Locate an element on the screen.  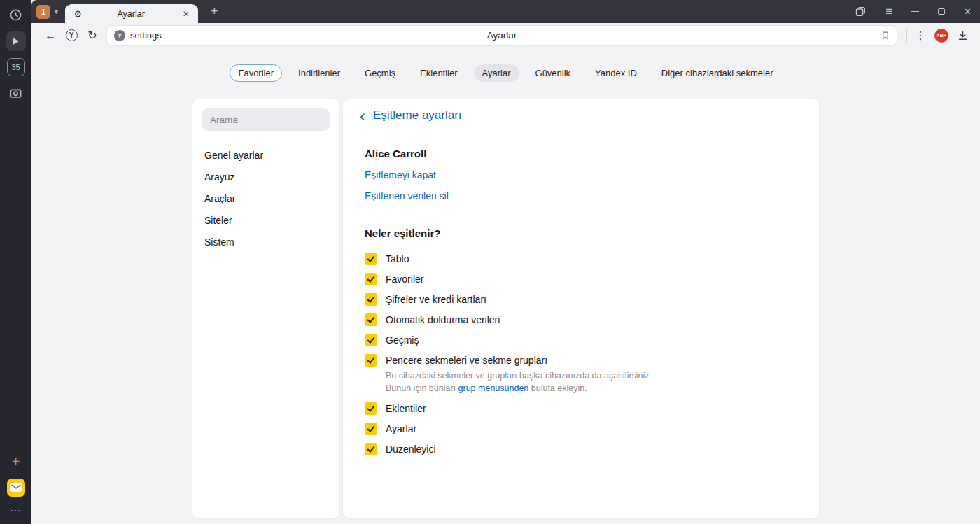
more-options-icon: ⋮ is located at coordinates (920, 36).